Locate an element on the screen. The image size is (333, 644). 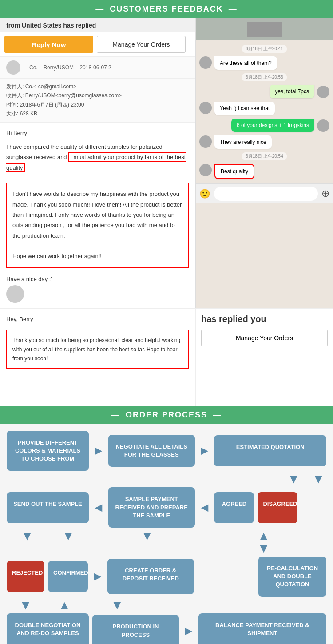
time-label: 时间: is located at coordinates (12, 105).